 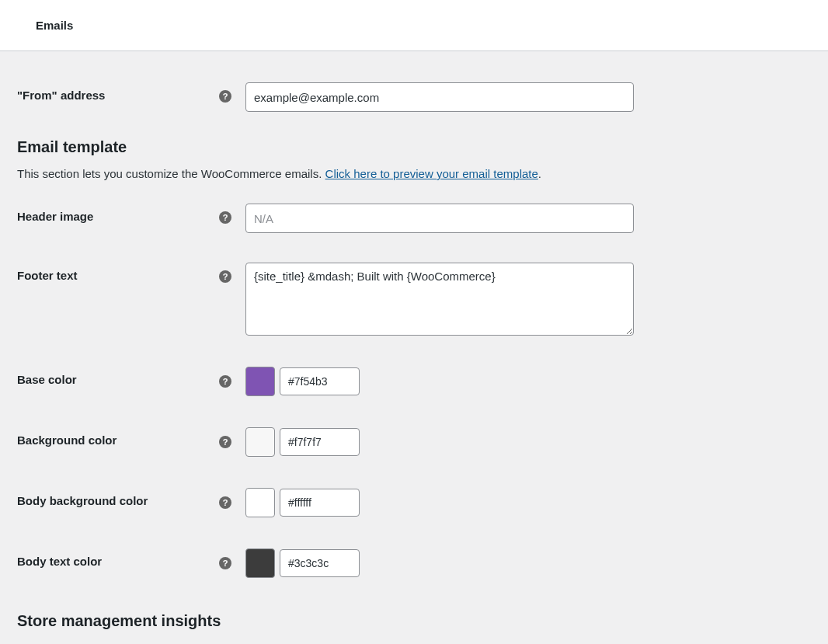 I want to click on header-image-label: Header image, so click(x=118, y=213).